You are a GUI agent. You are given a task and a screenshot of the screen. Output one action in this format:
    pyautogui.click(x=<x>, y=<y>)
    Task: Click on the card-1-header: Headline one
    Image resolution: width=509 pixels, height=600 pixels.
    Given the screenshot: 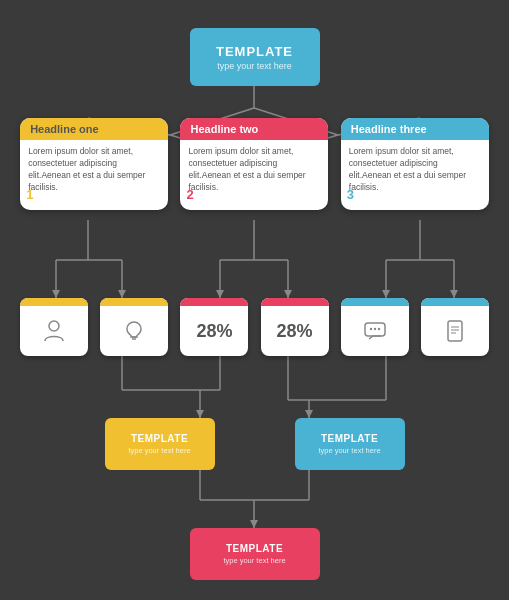 What is the action you would take?
    pyautogui.click(x=94, y=129)
    